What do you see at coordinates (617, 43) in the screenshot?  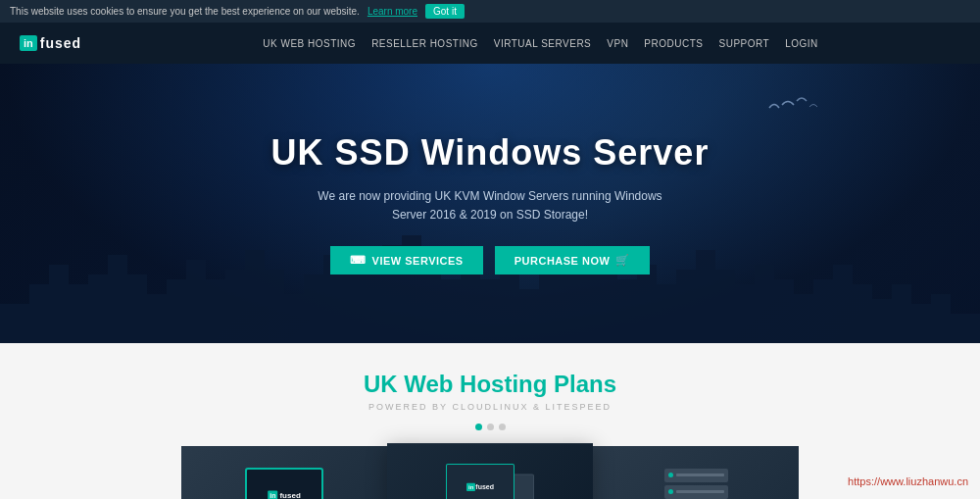 I see `nav-item-vpn: VPN` at bounding box center [617, 43].